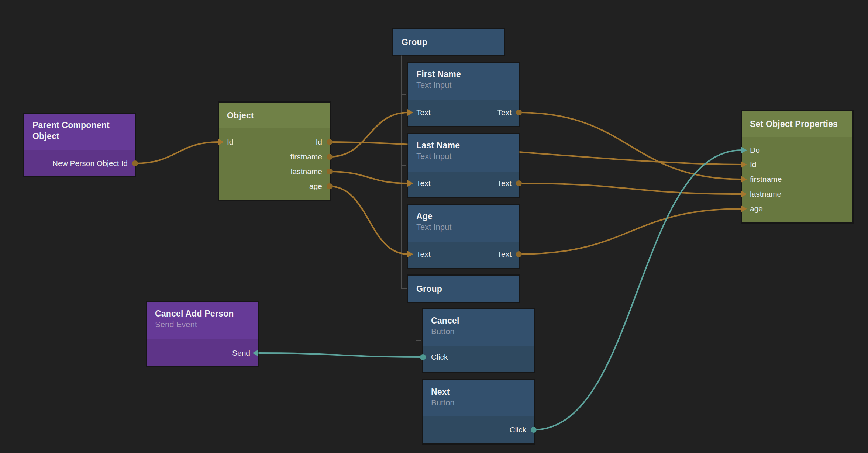 The image size is (868, 453). Describe the element at coordinates (464, 153) in the screenshot. I see `node-header: Last NameText Input` at that location.